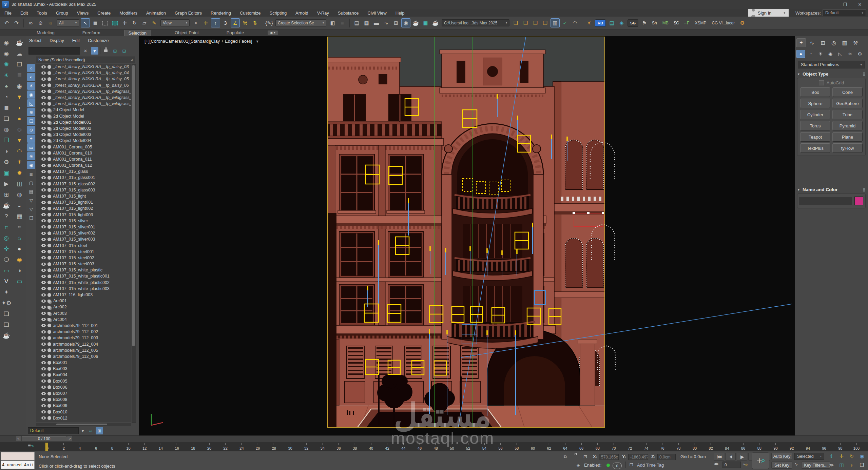 This screenshot has height=470, width=868. Describe the element at coordinates (250, 13) in the screenshot. I see `menu-customize: Customize` at that location.